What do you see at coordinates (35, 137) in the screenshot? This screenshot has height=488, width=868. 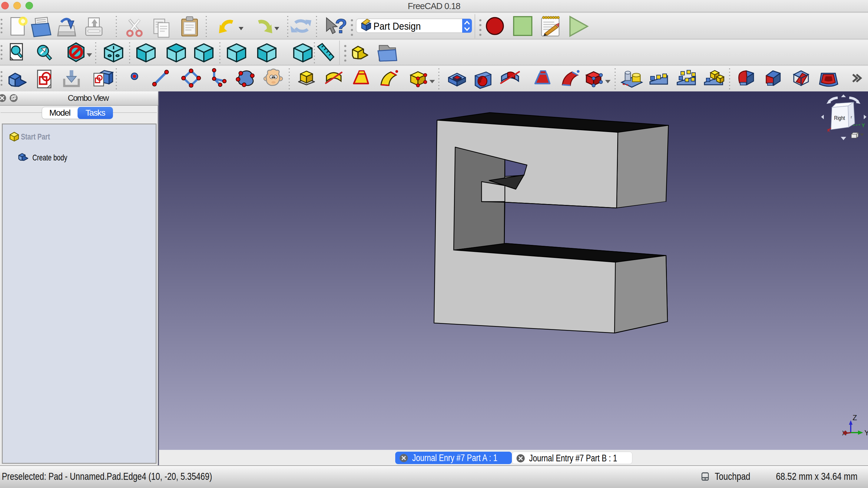 I see `svg-text: Start Part` at bounding box center [35, 137].